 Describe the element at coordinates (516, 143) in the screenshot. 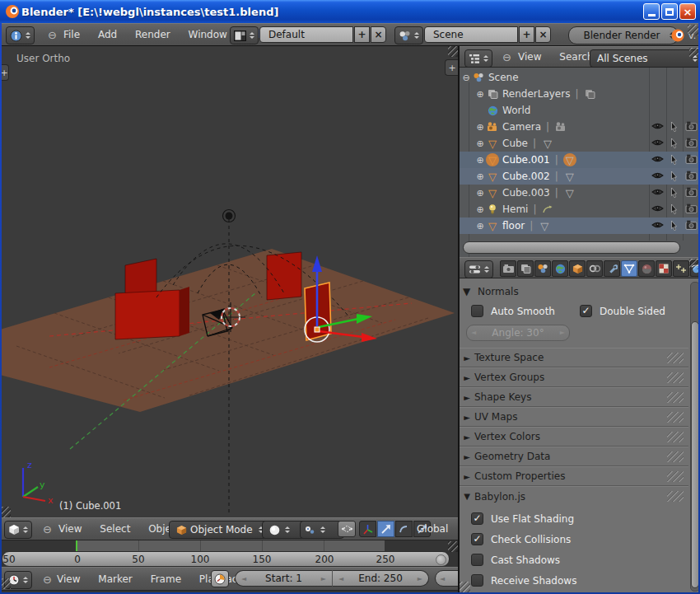

I see `outliner-item-label: Cube` at that location.